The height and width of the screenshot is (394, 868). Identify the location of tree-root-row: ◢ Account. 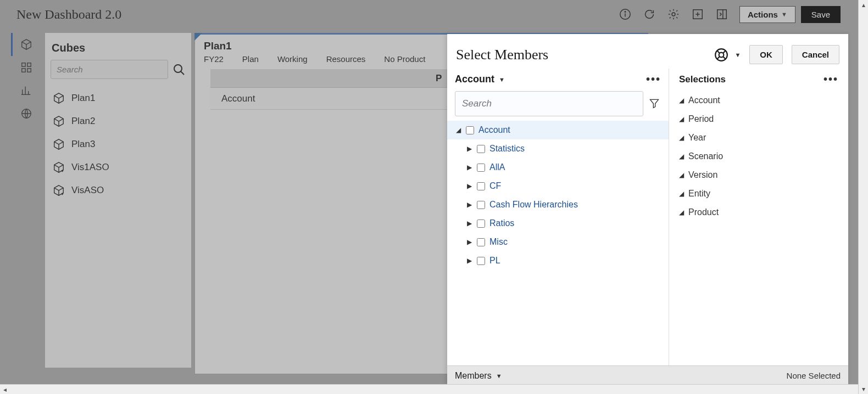
(558, 130).